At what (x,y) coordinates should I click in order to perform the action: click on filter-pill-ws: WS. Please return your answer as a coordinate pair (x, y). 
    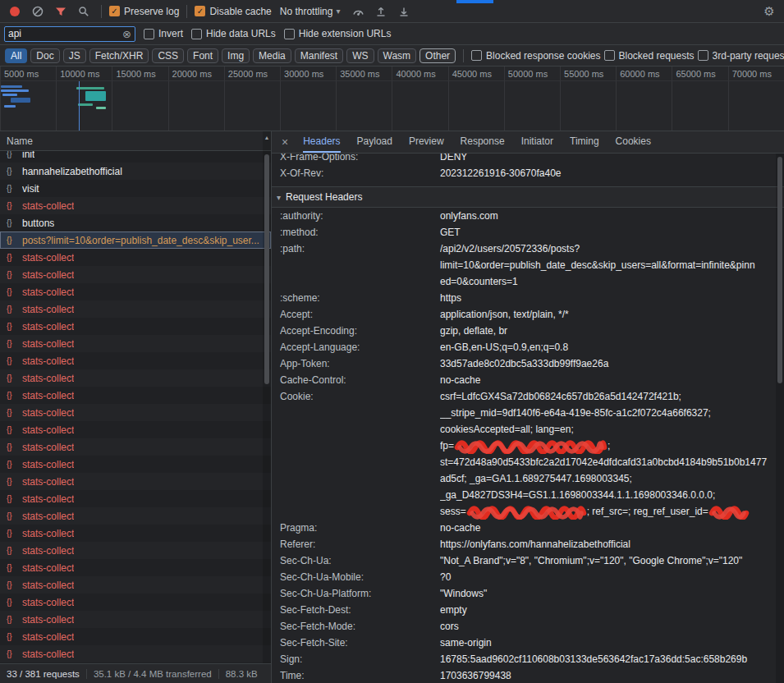
    Looking at the image, I should click on (360, 56).